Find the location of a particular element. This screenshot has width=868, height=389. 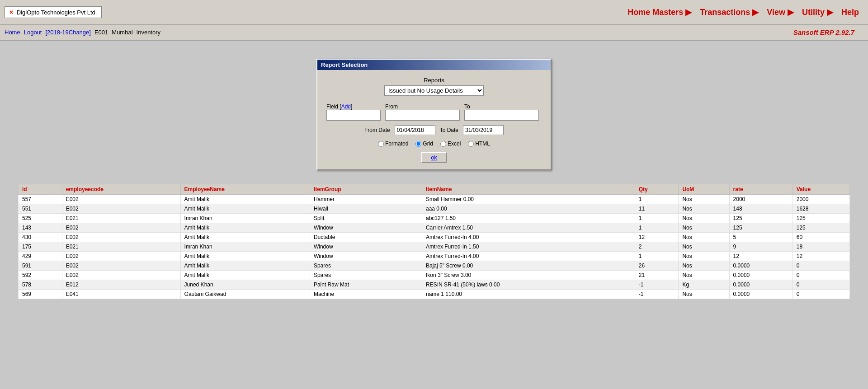

table-cell-qty: 26 is located at coordinates (656, 266).